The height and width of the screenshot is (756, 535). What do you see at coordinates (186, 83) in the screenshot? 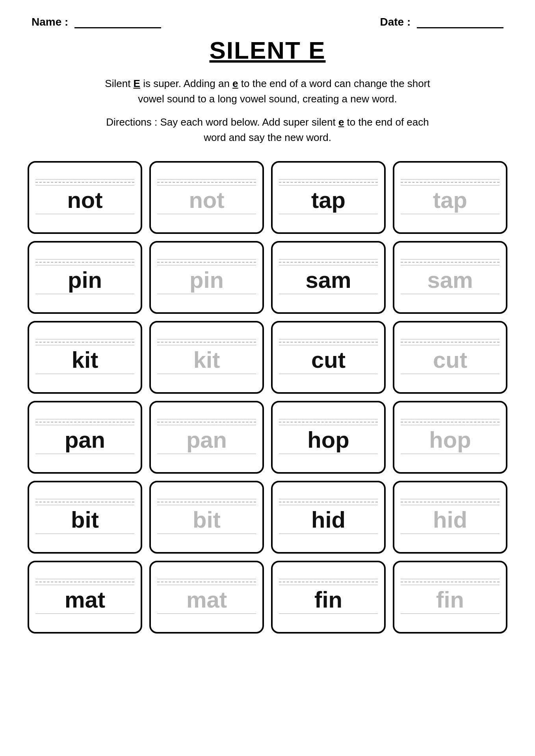
I see `desc-text2: is super. Adding an` at bounding box center [186, 83].